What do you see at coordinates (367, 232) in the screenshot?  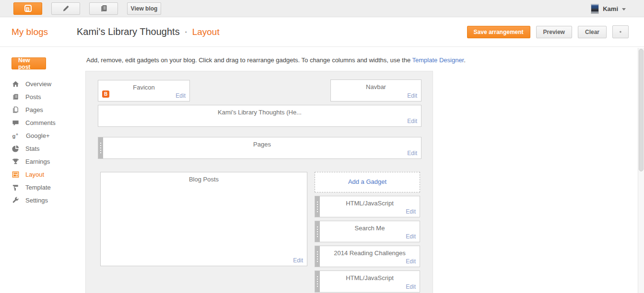 I see `gadget-search-me: Search Me Edit` at bounding box center [367, 232].